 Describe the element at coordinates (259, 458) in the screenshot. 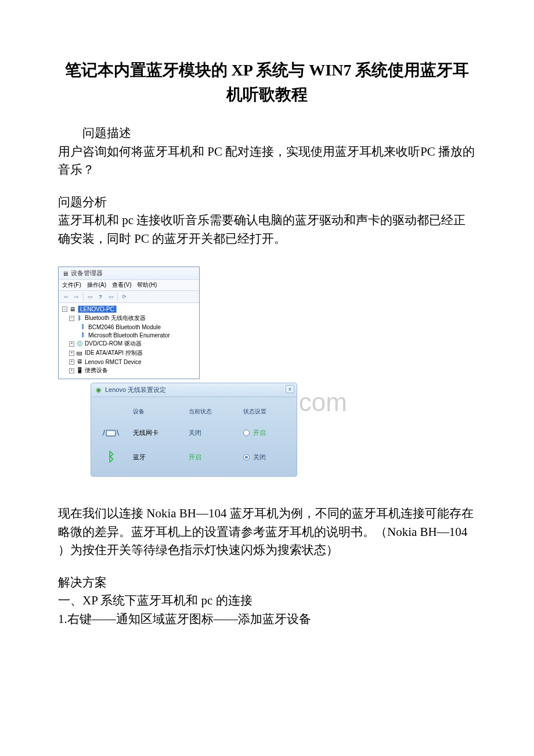

I see `bt-action-label: 关闭` at that location.